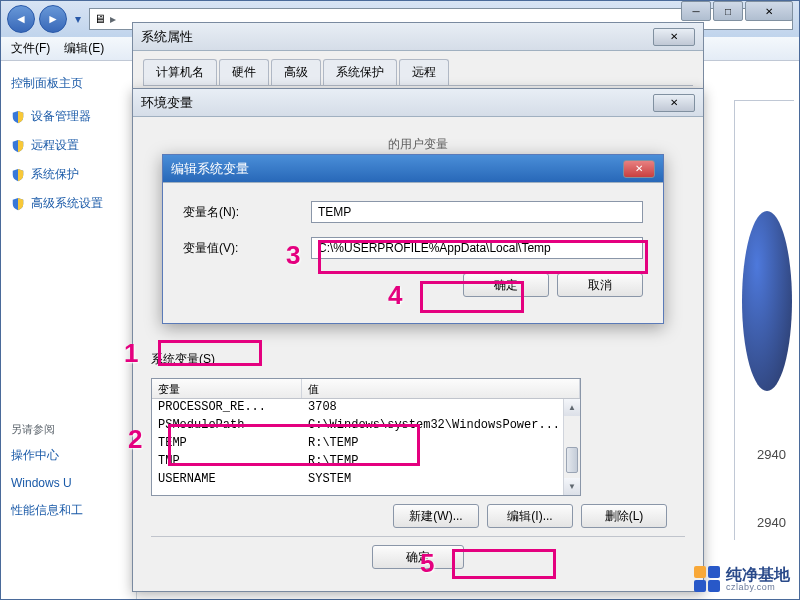  Describe the element at coordinates (55, 146) in the screenshot. I see `sidebar-label: 远程设置` at that location.